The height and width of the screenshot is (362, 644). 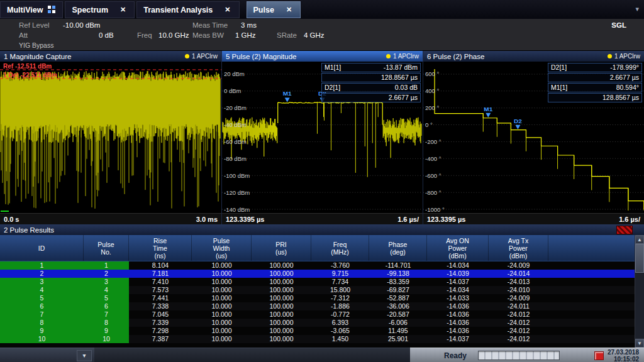 What do you see at coordinates (274, 10) in the screenshot?
I see `tab-pulse: Pulse ✕` at bounding box center [274, 10].